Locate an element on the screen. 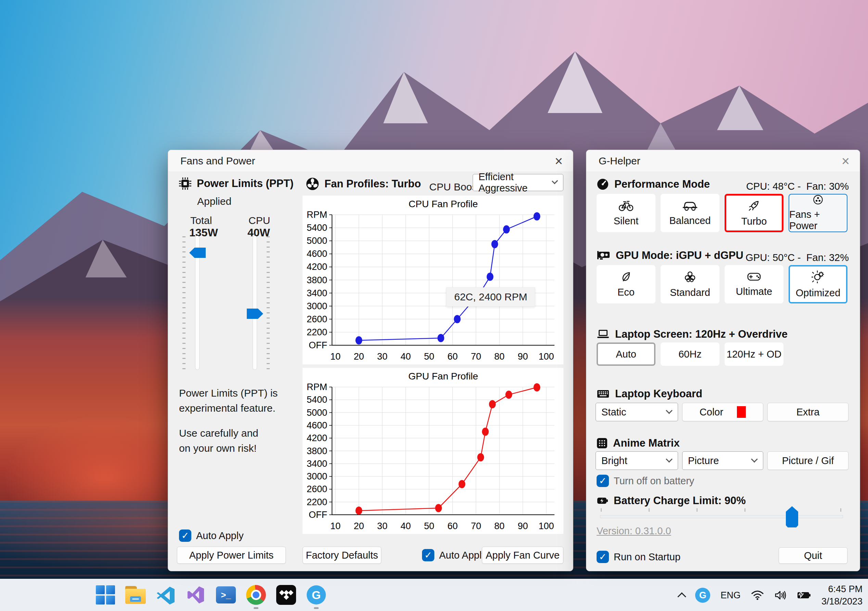  svg-text: 30 is located at coordinates (383, 356).